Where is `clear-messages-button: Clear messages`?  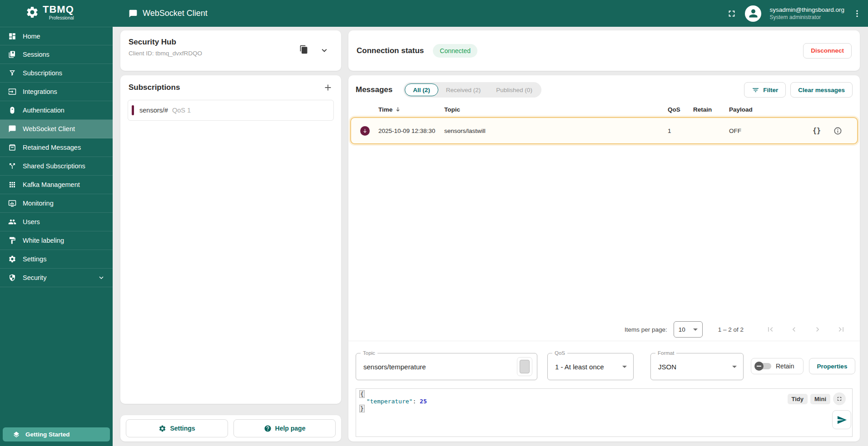
clear-messages-button: Clear messages is located at coordinates (821, 90).